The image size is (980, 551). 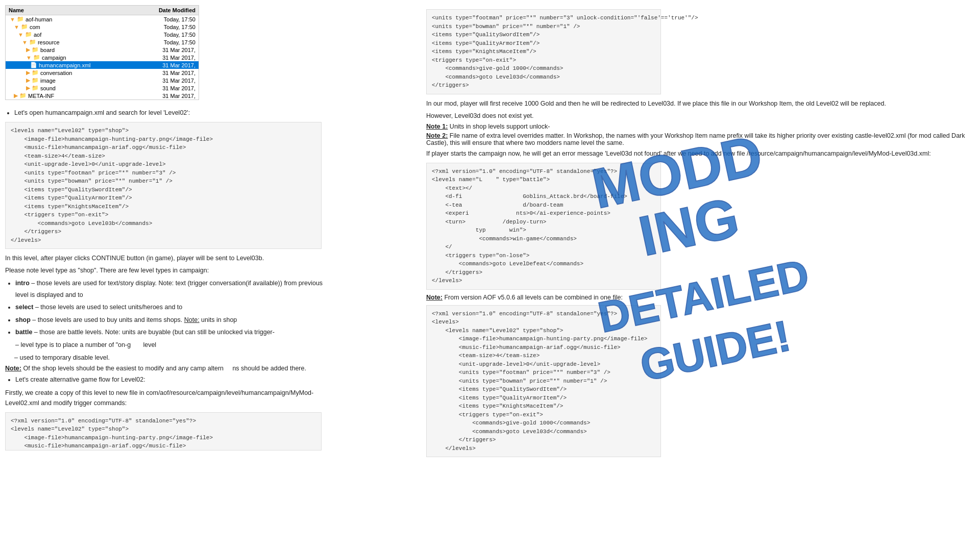 I want to click on file-row-humancampaign: 📄 humancampaign.xml 31 Mar 2017,, so click(x=102, y=65).